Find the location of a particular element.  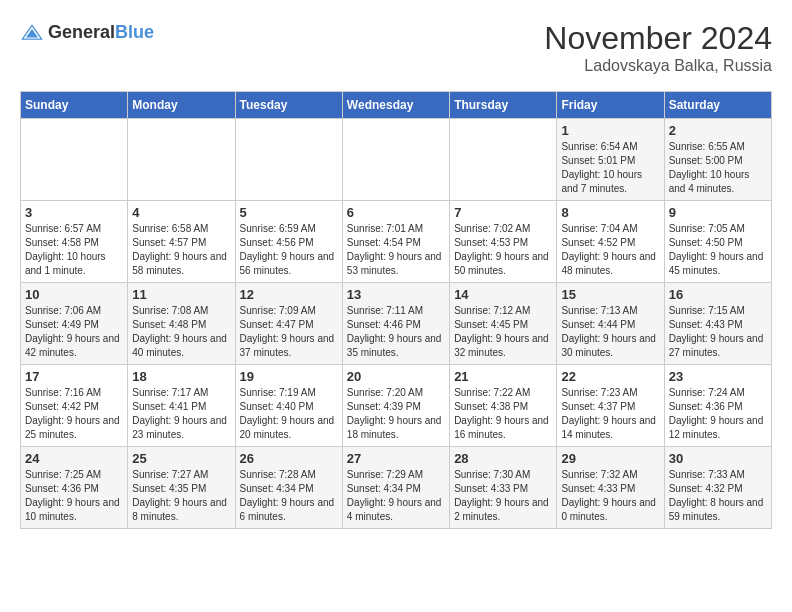

day-number: 24 is located at coordinates (74, 458).